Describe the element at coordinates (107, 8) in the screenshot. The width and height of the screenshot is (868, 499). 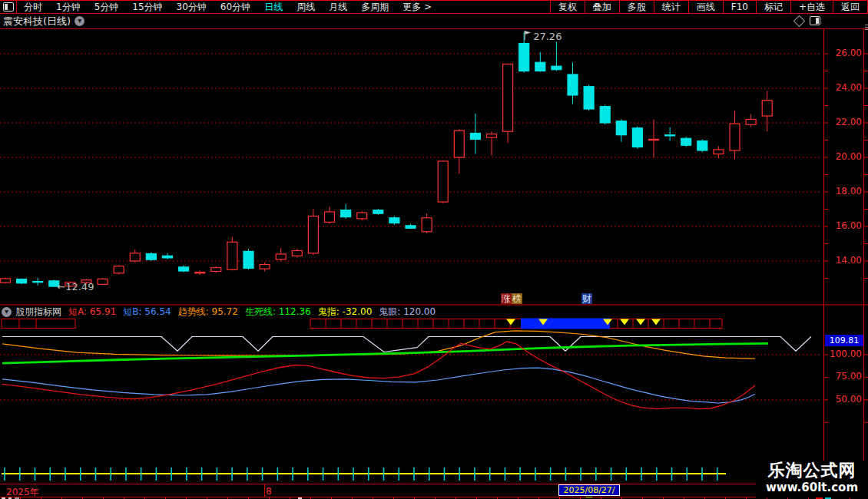
I see `menu-item-5分钟: 5分钟` at that location.